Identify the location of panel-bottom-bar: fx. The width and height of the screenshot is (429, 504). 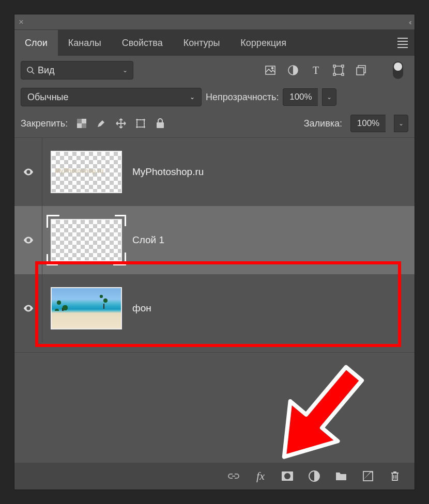
(214, 476).